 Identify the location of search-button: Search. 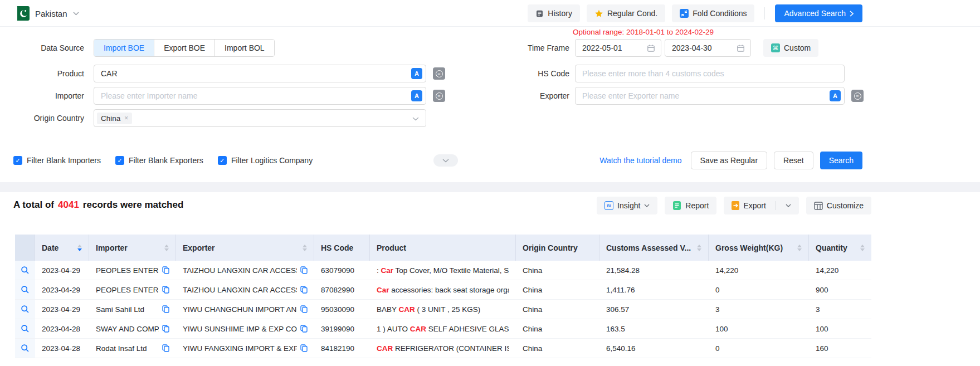
(841, 160).